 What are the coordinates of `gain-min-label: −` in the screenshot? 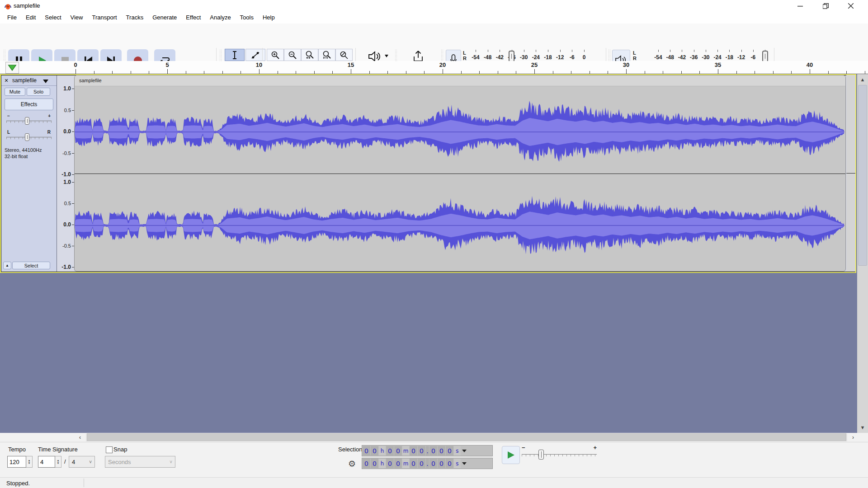 It's located at (9, 116).